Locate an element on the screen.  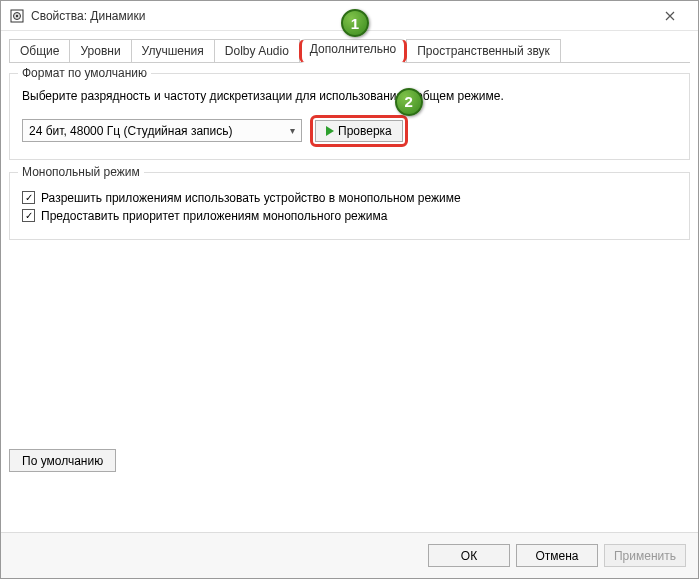
tab-spatial: Пространственный звук is located at coordinates (484, 50).